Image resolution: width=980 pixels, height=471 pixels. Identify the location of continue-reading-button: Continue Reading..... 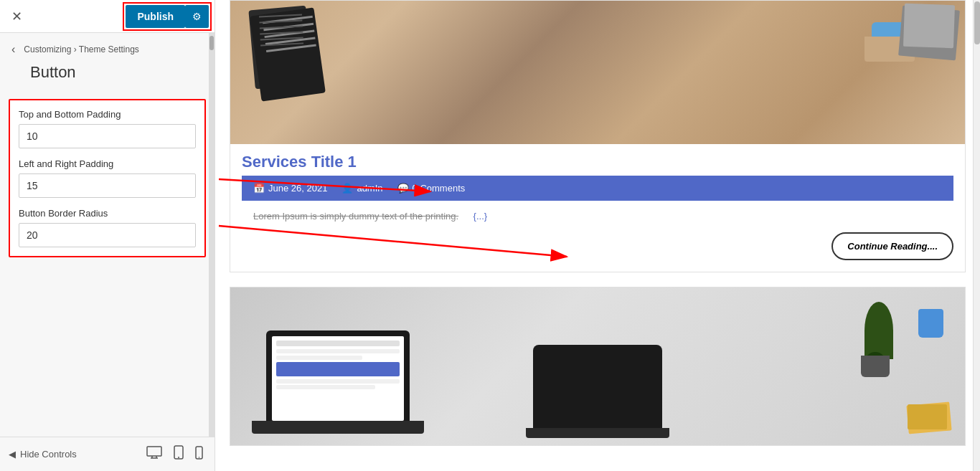
(892, 247).